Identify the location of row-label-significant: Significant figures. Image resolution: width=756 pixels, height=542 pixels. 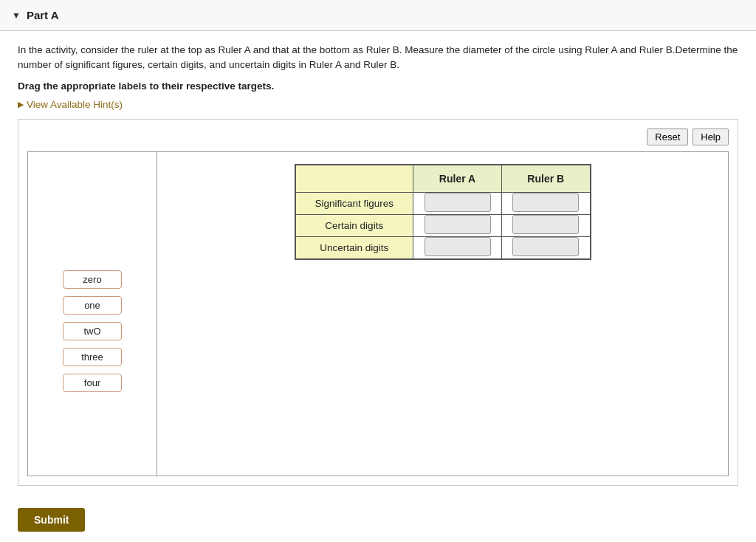
(354, 203).